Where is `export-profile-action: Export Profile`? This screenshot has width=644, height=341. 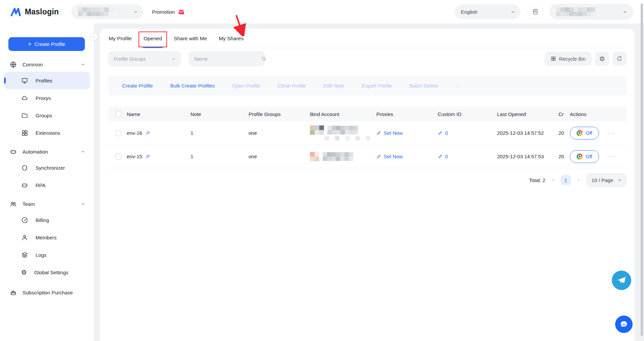
export-profile-action: Export Profile is located at coordinates (377, 86).